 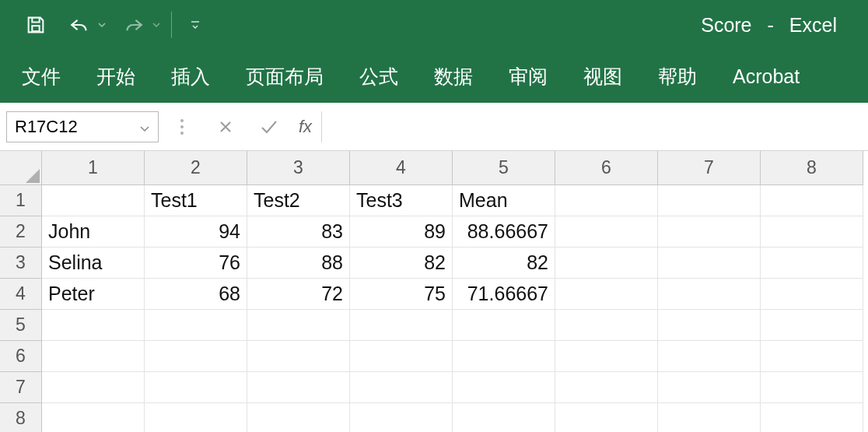 I want to click on customize-qat-button, so click(x=195, y=25).